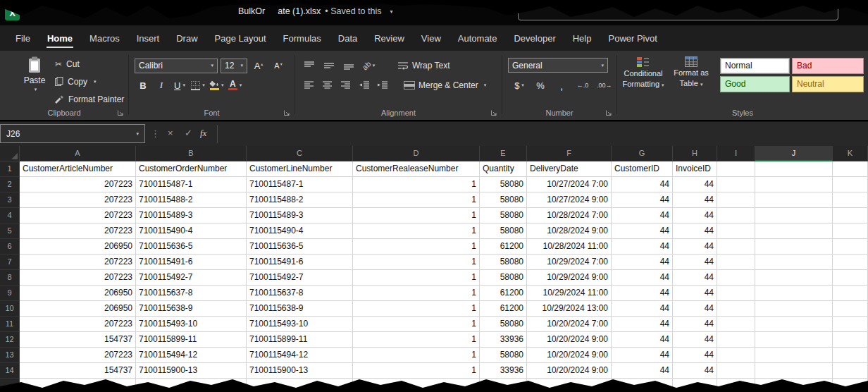 Image resolution: width=868 pixels, height=392 pixels. Describe the element at coordinates (78, 293) in the screenshot. I see `cell-A9: 206950` at that location.